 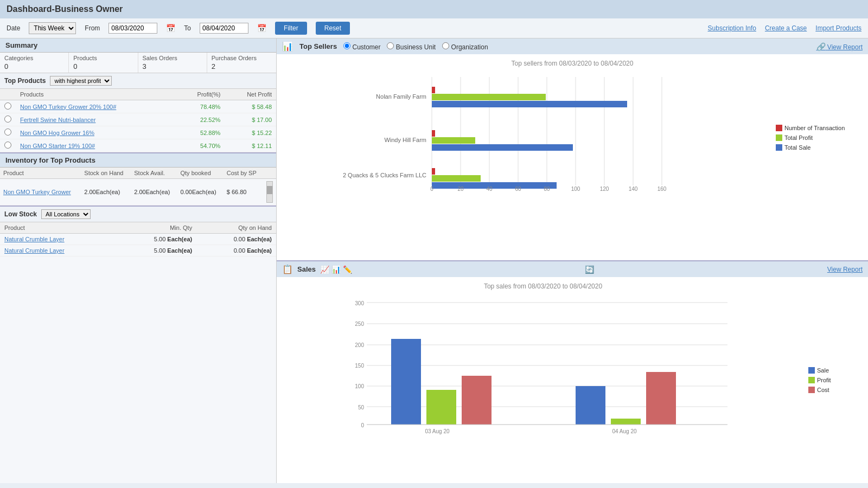 What do you see at coordinates (812, 390) in the screenshot?
I see `legend-box-sales-cost` at bounding box center [812, 390].